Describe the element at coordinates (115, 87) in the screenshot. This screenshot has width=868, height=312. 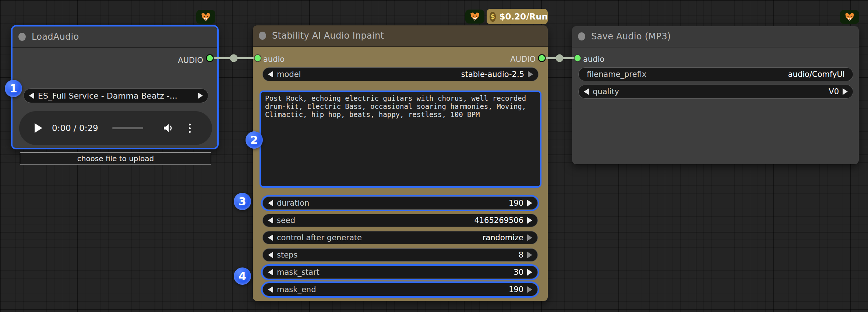
I see `node-load-audio: LoadAudio AUDIO ES_Full Service - Damma …` at that location.